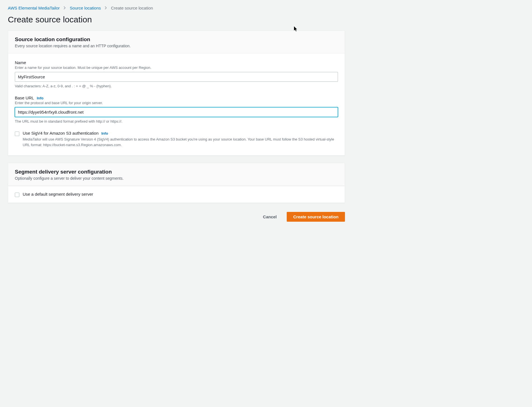 The width and height of the screenshot is (532, 407). What do you see at coordinates (132, 8) in the screenshot?
I see `breadcrumb-current: Create source location` at bounding box center [132, 8].